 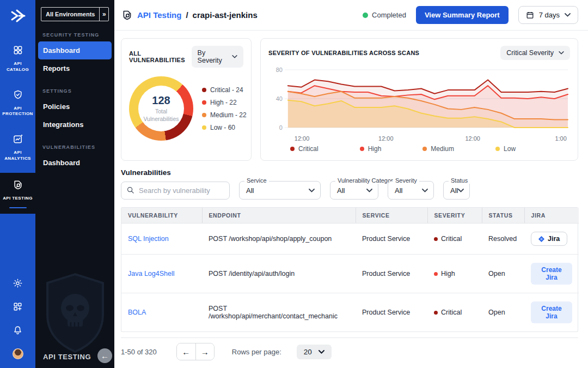 What do you see at coordinates (18, 354) in the screenshot?
I see `user-avatar` at bounding box center [18, 354].